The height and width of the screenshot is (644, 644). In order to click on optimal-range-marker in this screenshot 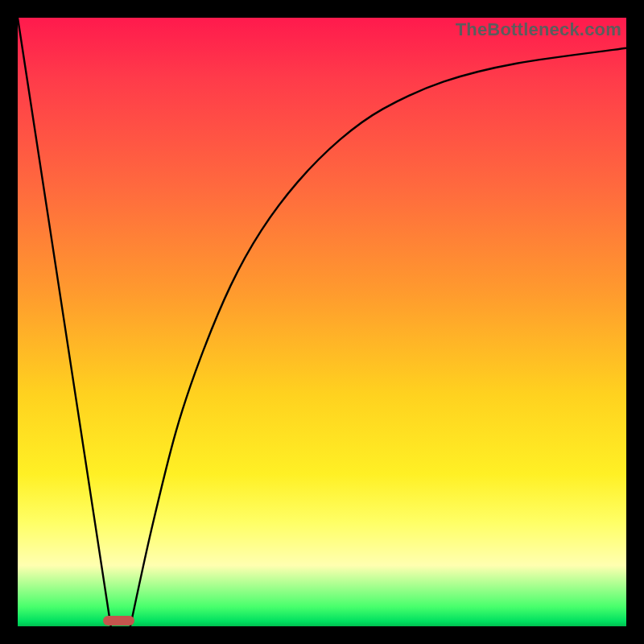, I will do `click(119, 621)`.